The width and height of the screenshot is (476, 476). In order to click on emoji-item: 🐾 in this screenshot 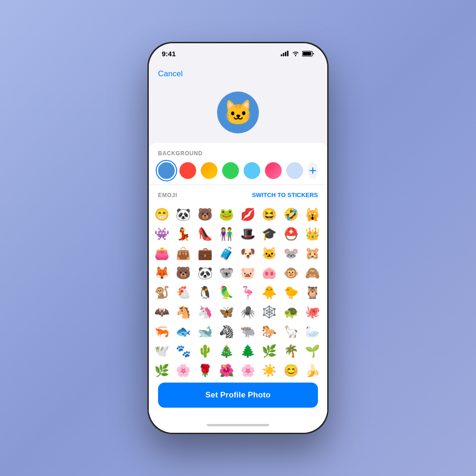, I will do `click(183, 351)`.